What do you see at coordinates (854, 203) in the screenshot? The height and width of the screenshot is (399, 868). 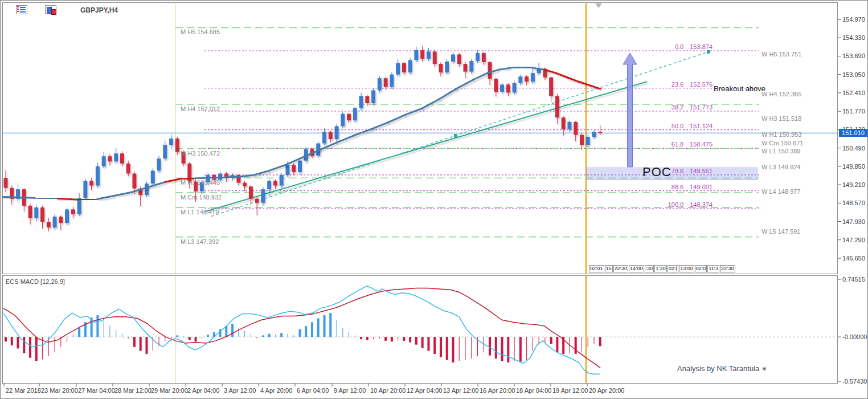 I see `price-axis-label: 148.570` at bounding box center [854, 203].